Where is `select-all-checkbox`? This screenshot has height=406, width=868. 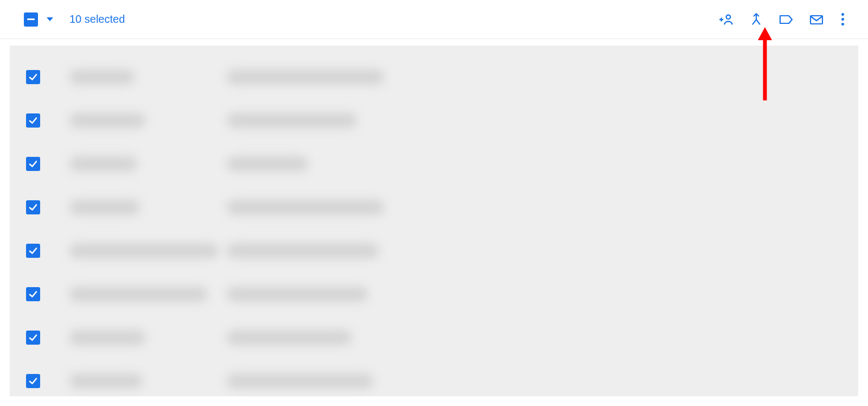 select-all-checkbox is located at coordinates (31, 20).